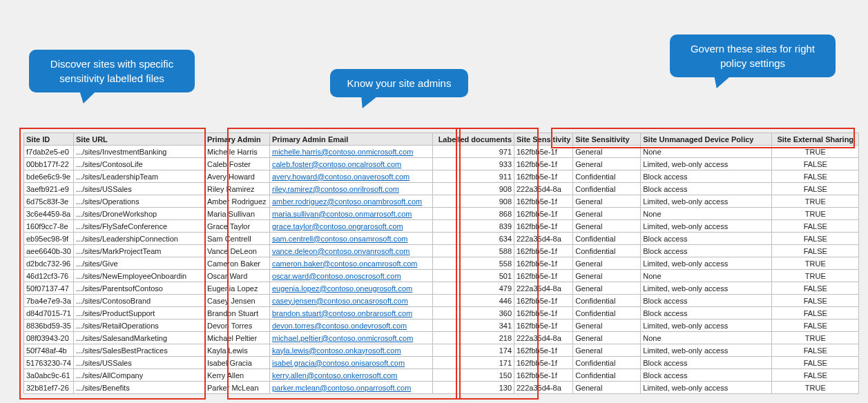 Image resolution: width=868 pixels, height=403 pixels. Describe the element at coordinates (351, 326) in the screenshot. I see `cell-primary-admin-email: devon.torres@contoso.ondevrosoft.com` at that location.